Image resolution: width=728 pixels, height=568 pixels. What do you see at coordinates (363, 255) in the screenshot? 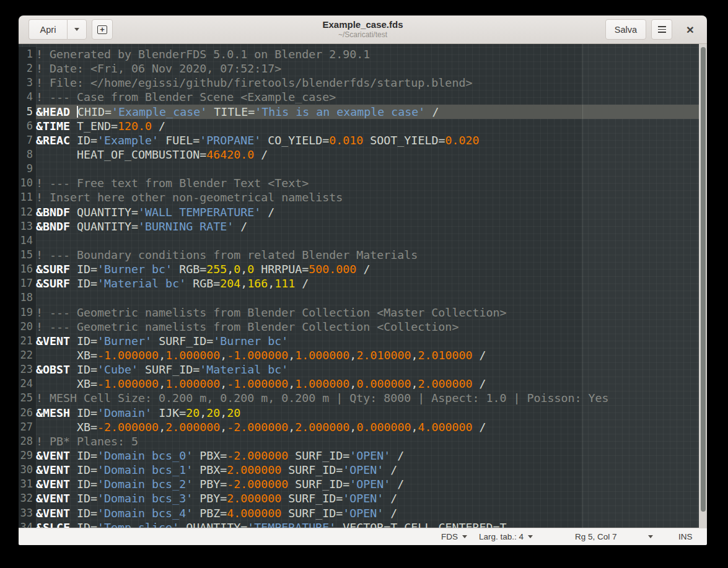
I see `code-line: 15! --- Boundary conditions from related…` at bounding box center [363, 255].